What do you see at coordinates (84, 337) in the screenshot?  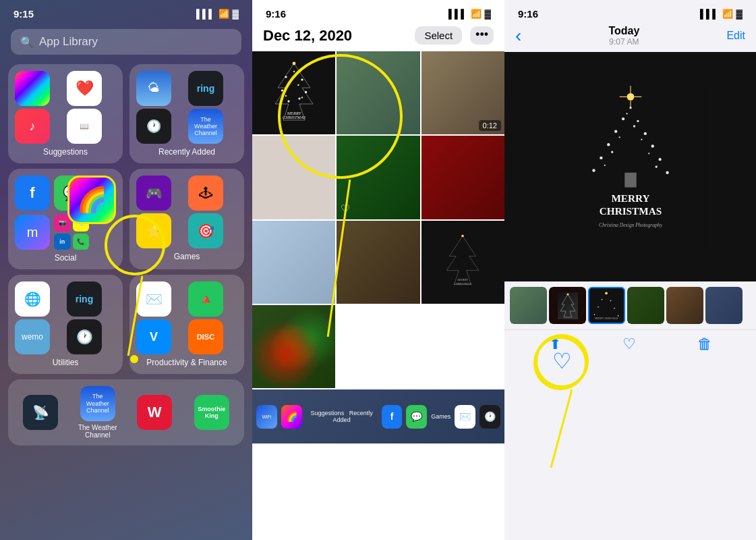 I see `app-icon-clock-util: 🕐` at bounding box center [84, 337].